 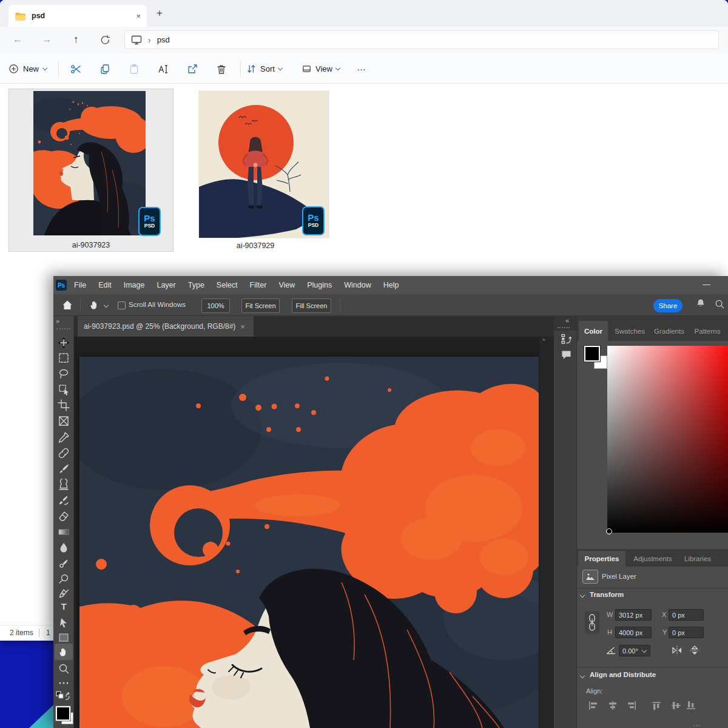 I want to click on history-brush-tool, so click(x=64, y=500).